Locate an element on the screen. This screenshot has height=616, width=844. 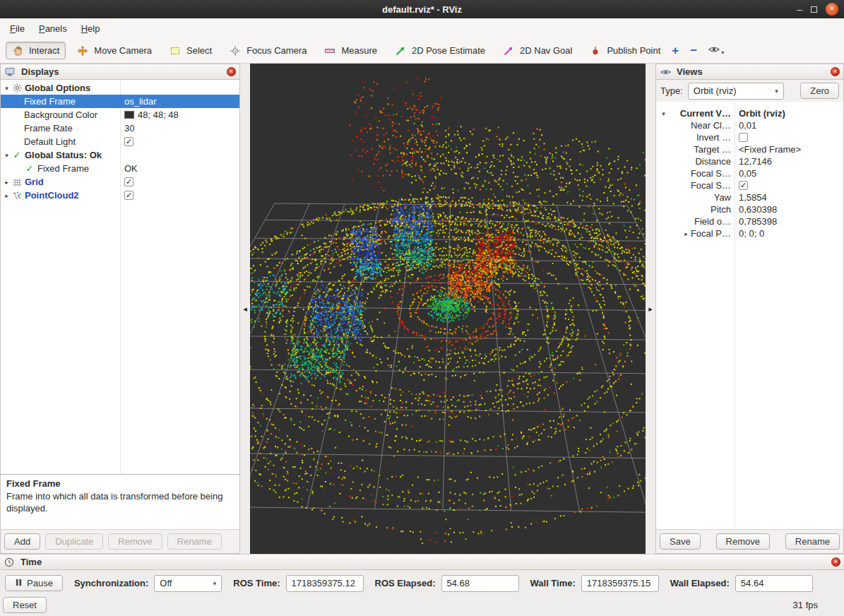
view-type-select: Orbit (rviz) ▾ is located at coordinates (736, 91).